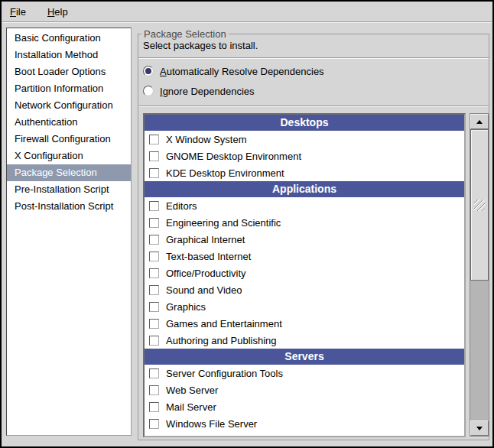 The height and width of the screenshot is (448, 494). I want to click on sidebar-item-installation-method: Installation Method, so click(69, 55).